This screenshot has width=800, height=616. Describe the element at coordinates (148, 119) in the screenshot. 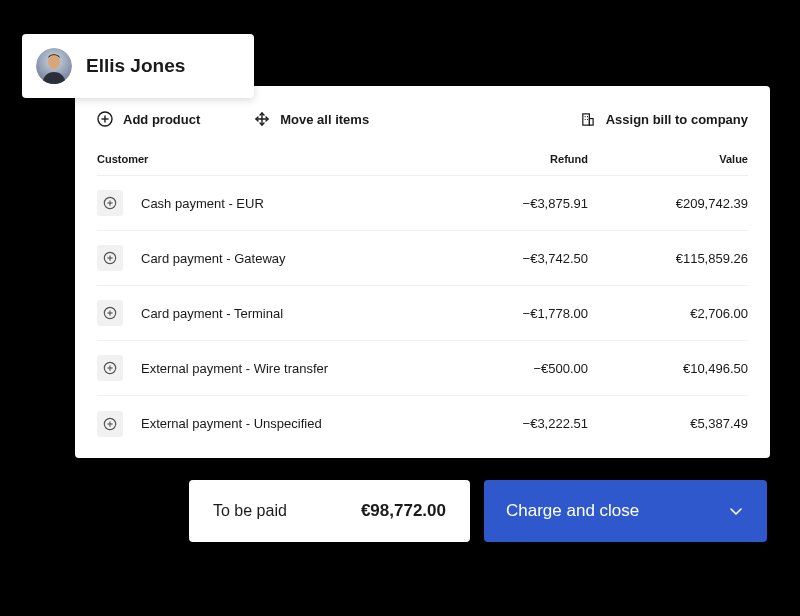

I see `add-product-button: Add product` at that location.